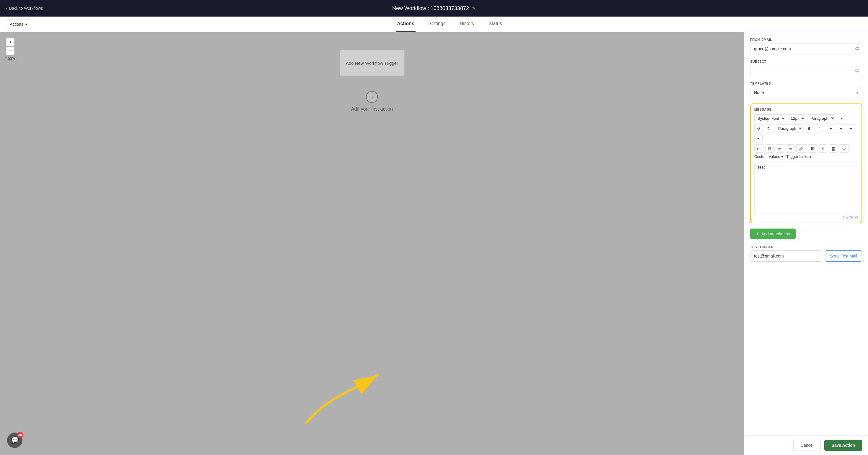 The width and height of the screenshot is (868, 455). I want to click on numbered-list-button: ⊟, so click(770, 148).